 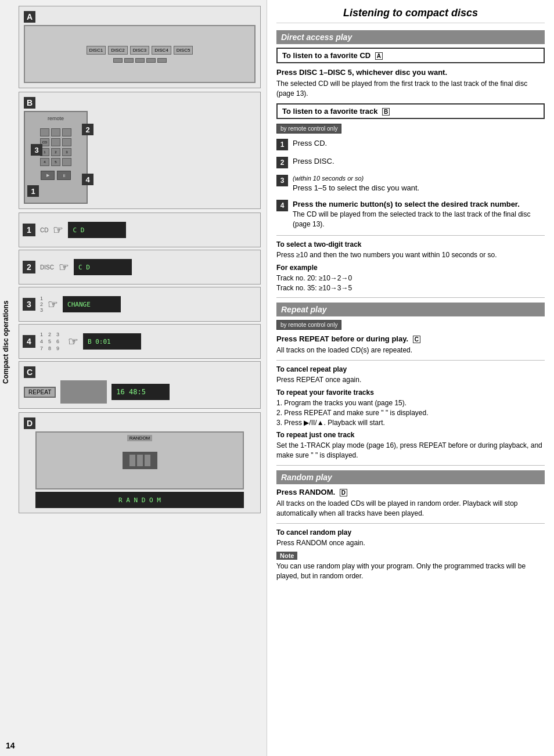 I want to click on repeat-button: REPEAT, so click(x=39, y=393).